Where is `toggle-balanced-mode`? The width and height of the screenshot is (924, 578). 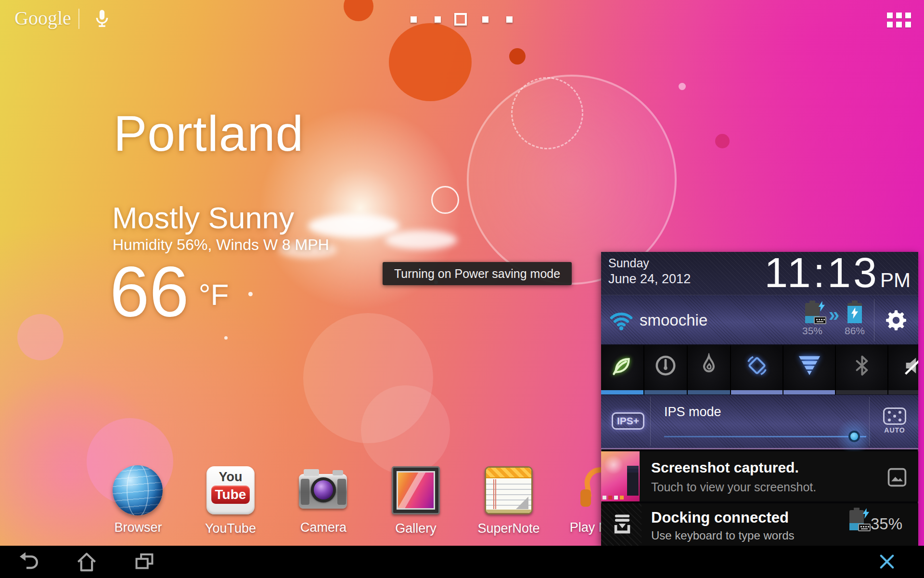
toggle-balanced-mode is located at coordinates (666, 370).